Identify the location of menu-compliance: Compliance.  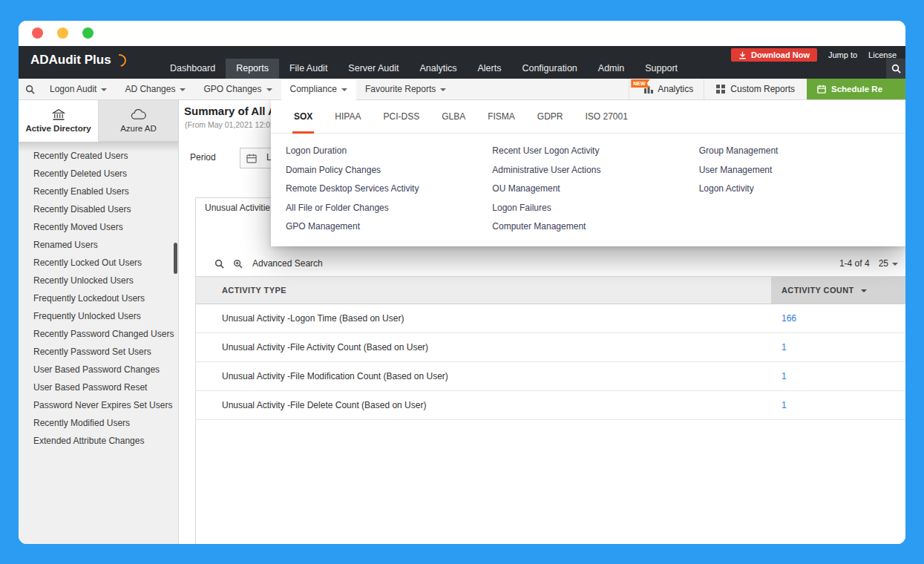
(319, 89).